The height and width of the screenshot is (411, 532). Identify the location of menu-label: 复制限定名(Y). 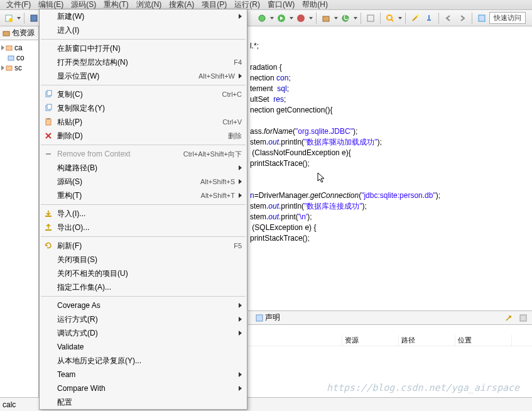
(148, 108).